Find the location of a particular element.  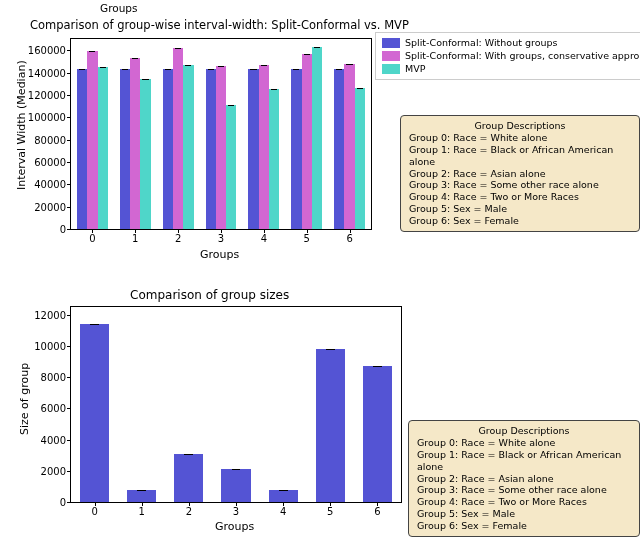

chart1-ytick: 80000 is located at coordinates (52, 140).